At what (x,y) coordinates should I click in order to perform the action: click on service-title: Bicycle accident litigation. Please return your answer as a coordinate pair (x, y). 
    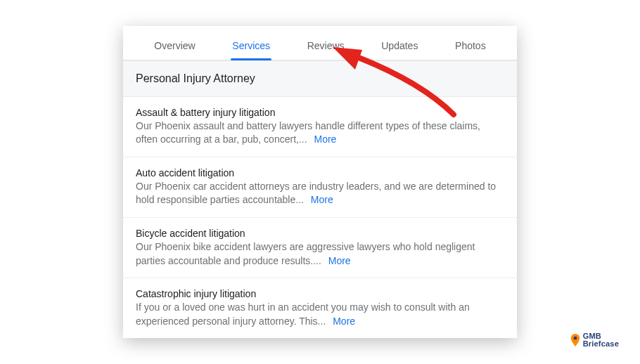
    Looking at the image, I should click on (320, 233).